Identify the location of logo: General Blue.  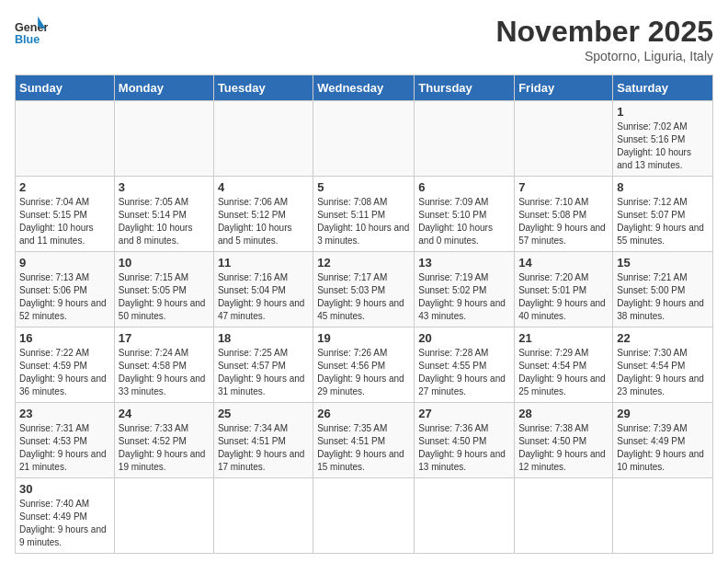
(31, 31).